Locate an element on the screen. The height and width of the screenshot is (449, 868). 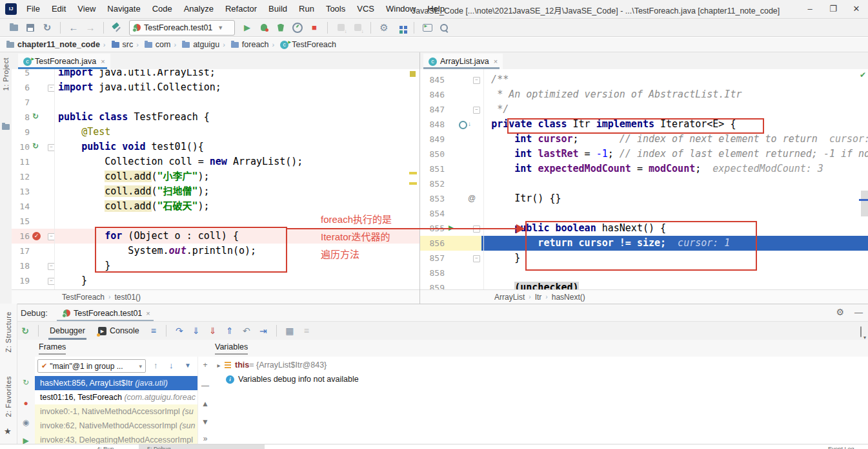
hammer-icon is located at coordinates (117, 28).